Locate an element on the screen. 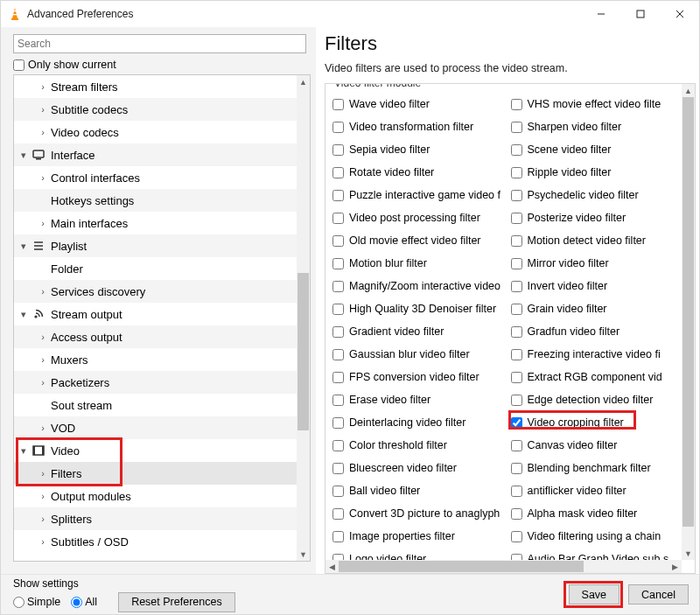  show-settings-all: All is located at coordinates (84, 602).